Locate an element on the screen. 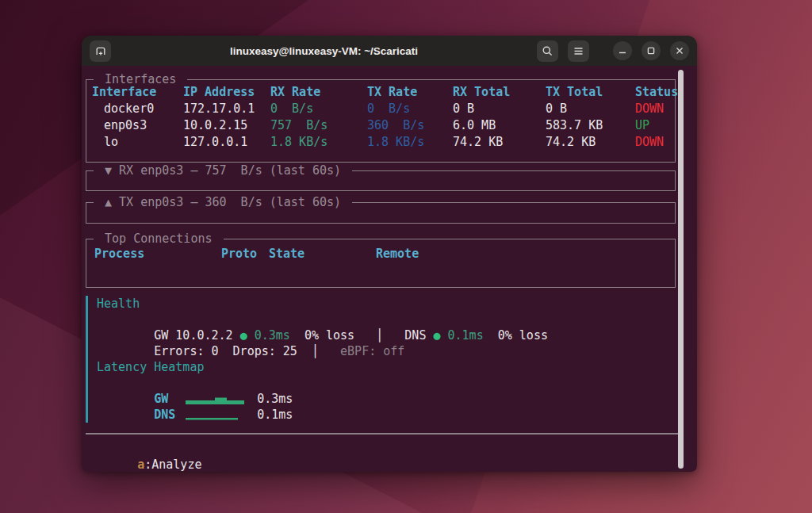 The width and height of the screenshot is (812, 513). gateway-latency: 0.3ms is located at coordinates (273, 335).